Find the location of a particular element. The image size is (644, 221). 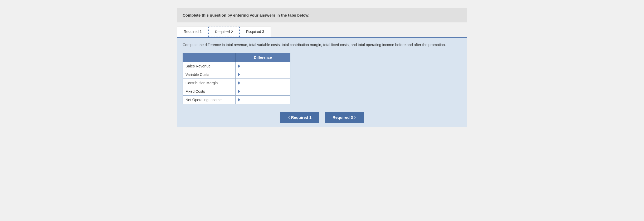

row-label-1: Variable Costs is located at coordinates (209, 75).